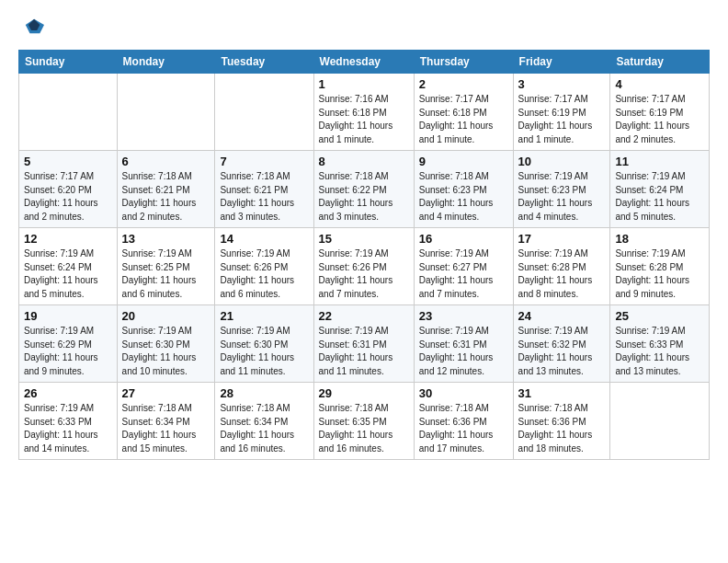  What do you see at coordinates (364, 267) in the screenshot?
I see `calendar-cell: 15Sunrise: 7:19 AM Sunset: 6:26 PM Dayli…` at bounding box center [364, 267].